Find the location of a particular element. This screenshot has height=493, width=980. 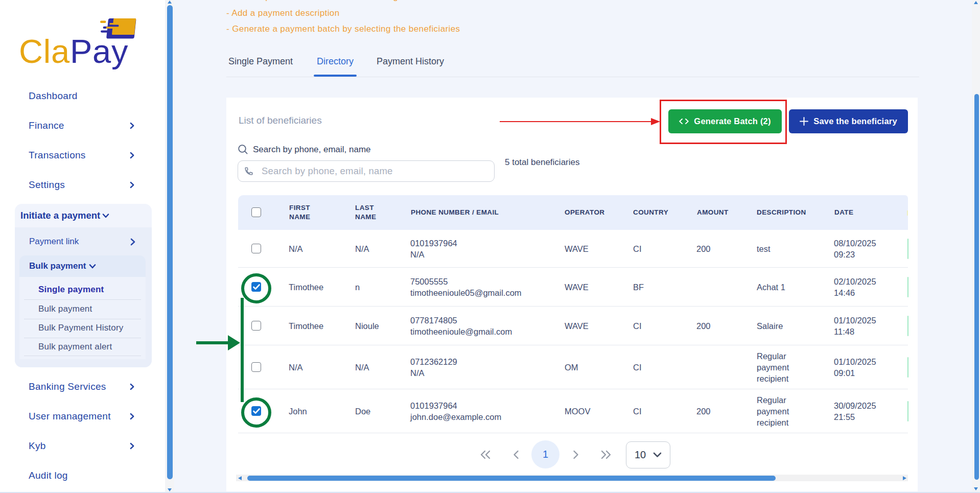

col-header-last-name: LAST NAME is located at coordinates (370, 213).